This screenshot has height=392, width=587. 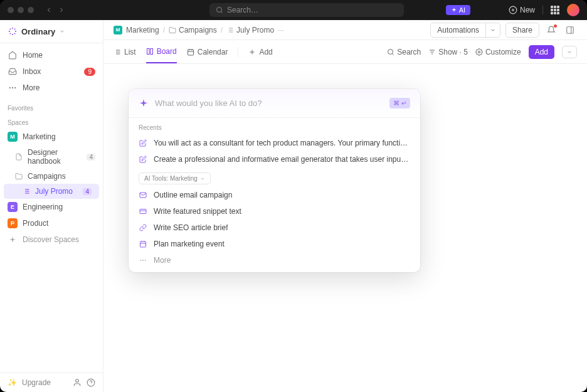 What do you see at coordinates (275, 244) in the screenshot?
I see `ai-tool-plan-event: Plan marketing event` at bounding box center [275, 244].